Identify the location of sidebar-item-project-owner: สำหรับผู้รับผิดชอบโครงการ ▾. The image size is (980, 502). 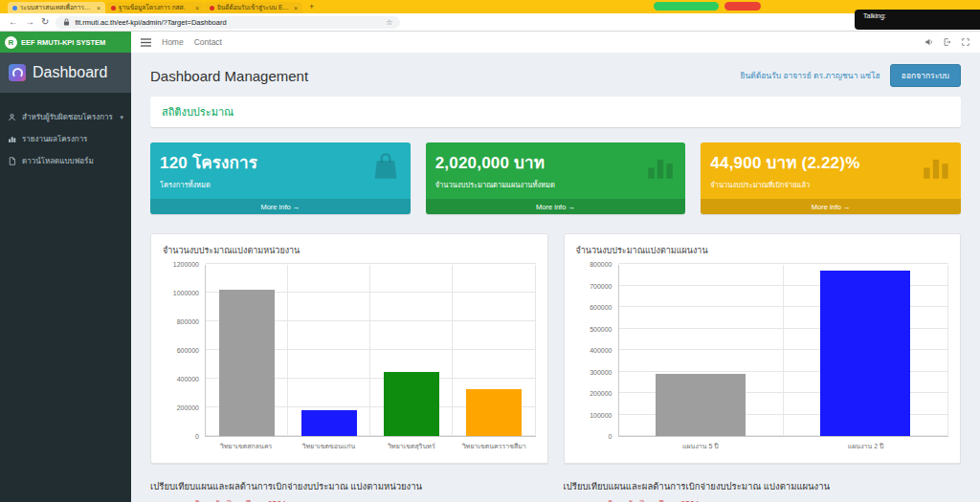
(65, 117).